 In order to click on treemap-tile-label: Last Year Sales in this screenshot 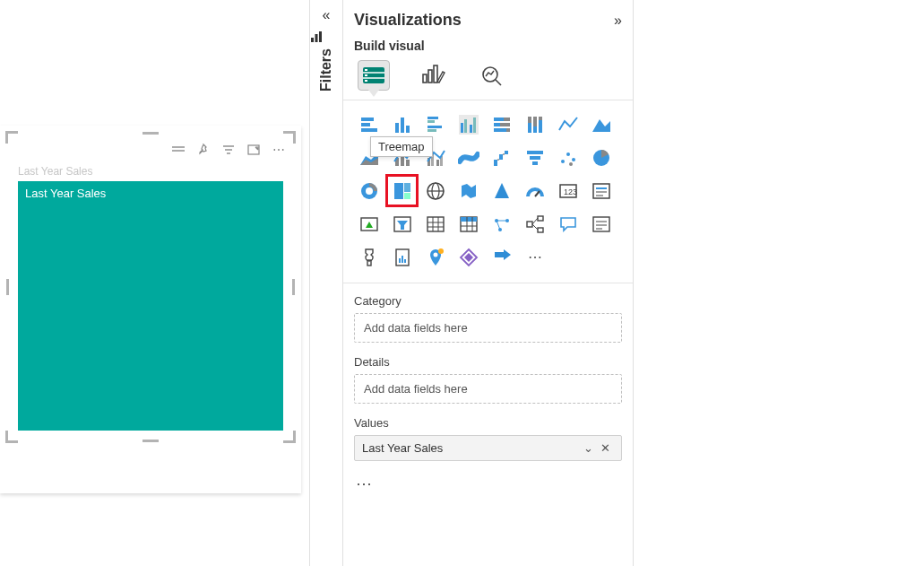, I will do `click(65, 194)`.